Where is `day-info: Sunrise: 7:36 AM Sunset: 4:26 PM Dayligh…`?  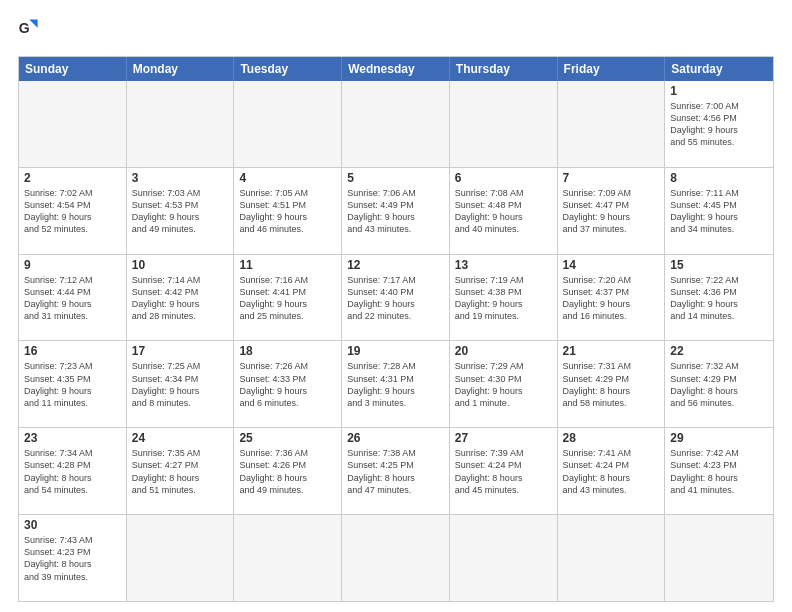
day-info: Sunrise: 7:36 AM Sunset: 4:26 PM Dayligh… is located at coordinates (288, 472).